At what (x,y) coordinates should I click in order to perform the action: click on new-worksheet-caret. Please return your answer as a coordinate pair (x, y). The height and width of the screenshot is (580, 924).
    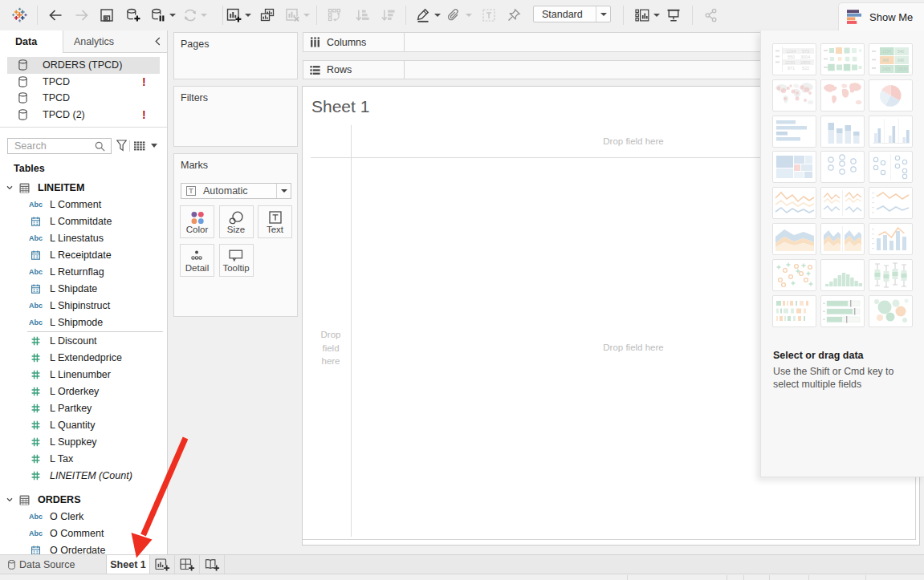
    Looking at the image, I should click on (248, 15).